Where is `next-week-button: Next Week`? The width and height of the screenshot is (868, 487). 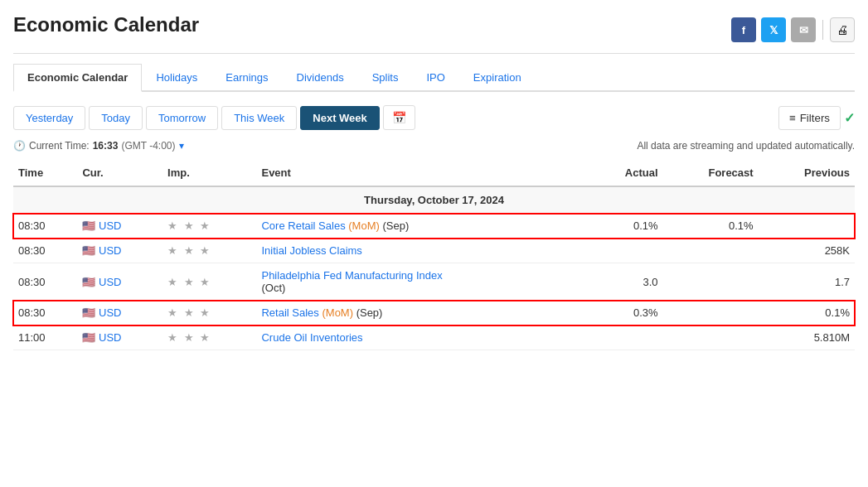
next-week-button: Next Week is located at coordinates (340, 118).